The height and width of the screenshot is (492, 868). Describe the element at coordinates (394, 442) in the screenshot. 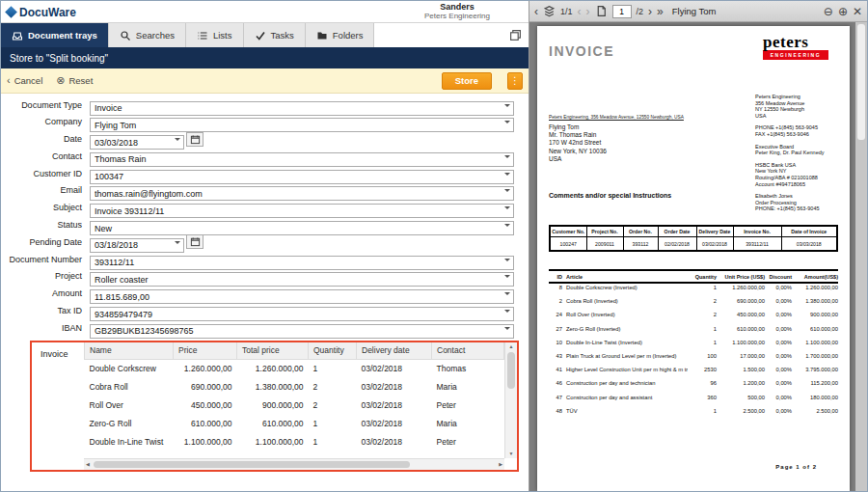

I see `cell-delivery-date: 03/02/2018` at that location.